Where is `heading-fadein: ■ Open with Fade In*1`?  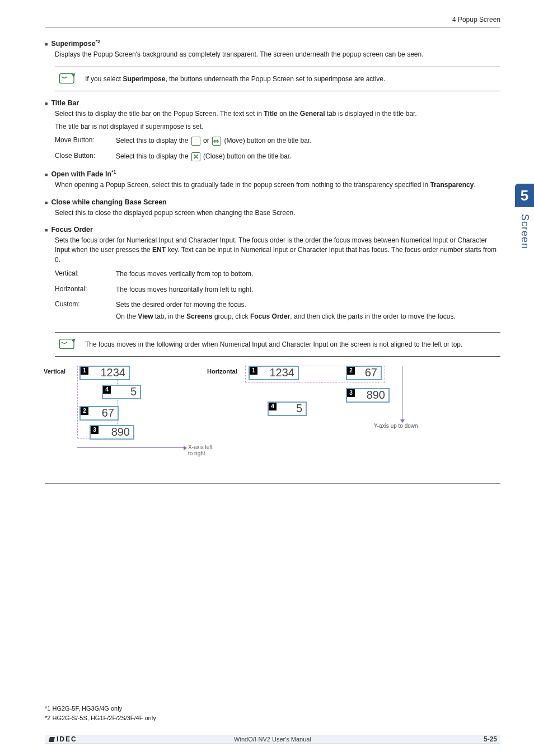 heading-fadein: ■ Open with Fade In*1 is located at coordinates (273, 174).